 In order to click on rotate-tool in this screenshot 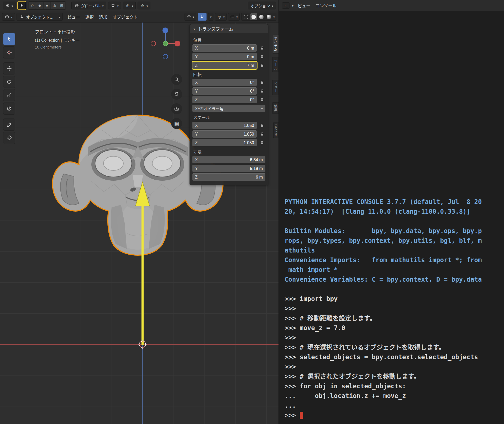, I will do `click(9, 82)`.